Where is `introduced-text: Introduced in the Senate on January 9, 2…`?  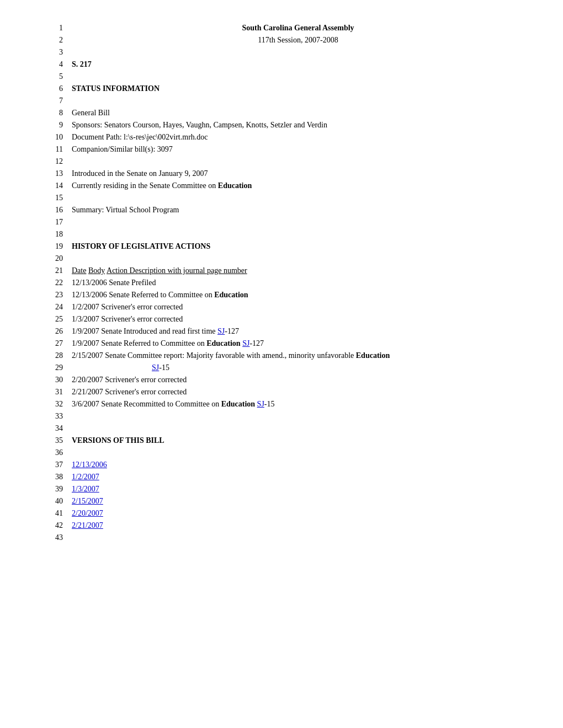 introduced-text: Introduced in the Senate on January 9, 2… is located at coordinates (298, 174).